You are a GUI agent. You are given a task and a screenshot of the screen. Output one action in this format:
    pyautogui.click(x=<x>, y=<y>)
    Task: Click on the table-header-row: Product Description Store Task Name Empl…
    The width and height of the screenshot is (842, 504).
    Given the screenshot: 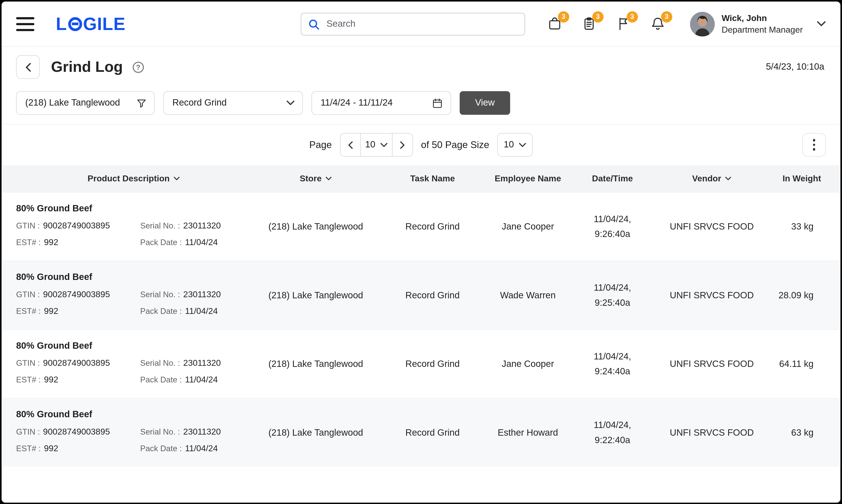 What is the action you would take?
    pyautogui.click(x=421, y=179)
    